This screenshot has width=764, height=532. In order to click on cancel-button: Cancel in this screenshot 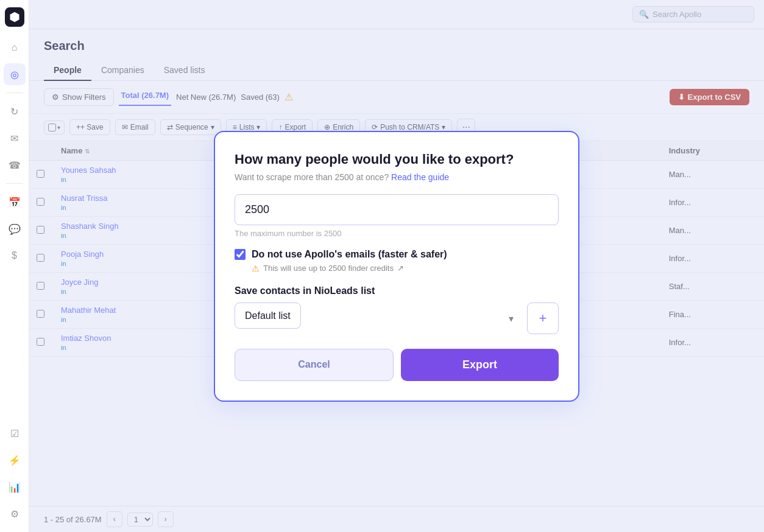, I will do `click(314, 365)`.